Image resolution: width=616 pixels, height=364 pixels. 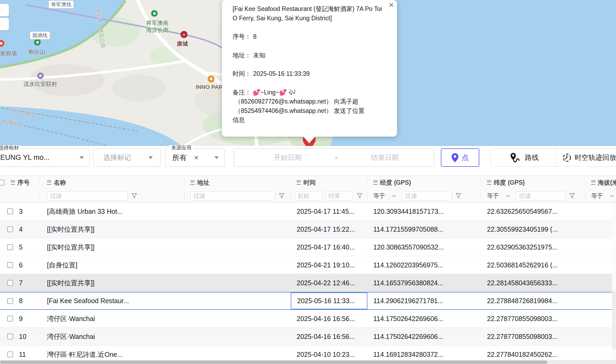 What do you see at coordinates (329, 265) in the screenshot?
I see `cell-time: 2025-04-21 19:10...` at bounding box center [329, 265].